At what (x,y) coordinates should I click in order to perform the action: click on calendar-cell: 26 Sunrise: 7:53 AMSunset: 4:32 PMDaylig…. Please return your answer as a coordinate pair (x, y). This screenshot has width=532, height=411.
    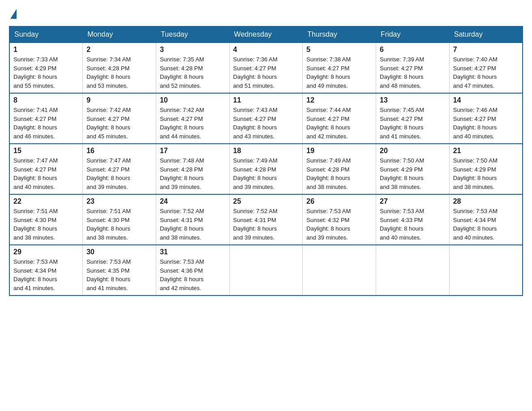
    Looking at the image, I should click on (339, 219).